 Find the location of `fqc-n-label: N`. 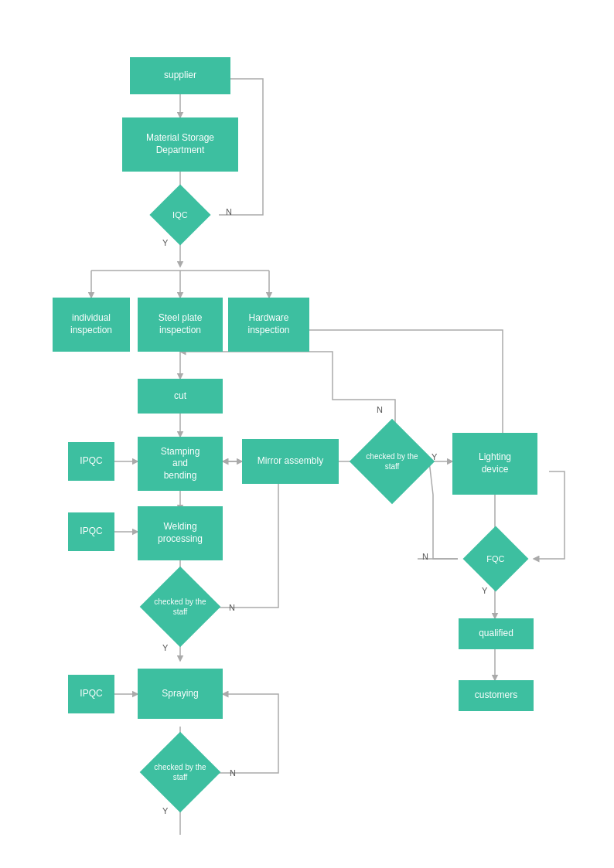

fqc-n-label: N is located at coordinates (425, 557).